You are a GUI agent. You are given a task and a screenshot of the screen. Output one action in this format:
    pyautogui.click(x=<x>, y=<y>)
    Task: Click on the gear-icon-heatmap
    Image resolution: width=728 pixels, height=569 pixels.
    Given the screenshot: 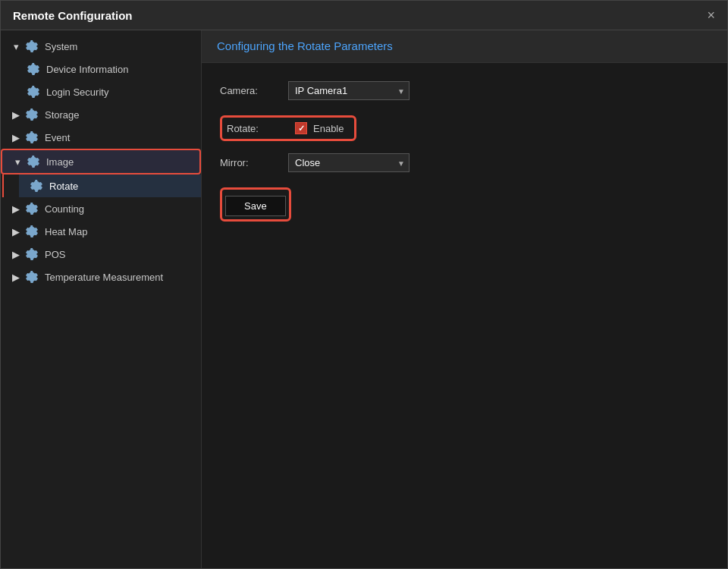 What is the action you would take?
    pyautogui.click(x=32, y=231)
    